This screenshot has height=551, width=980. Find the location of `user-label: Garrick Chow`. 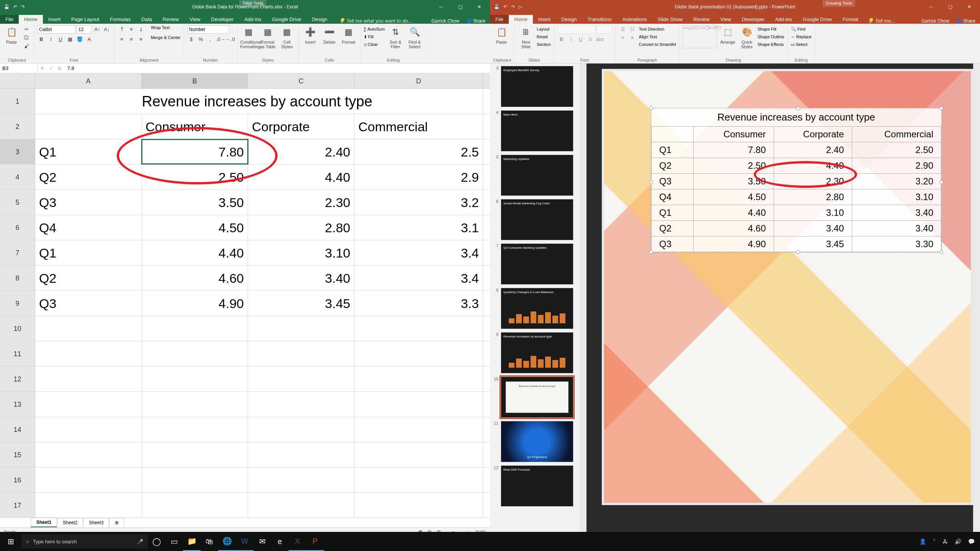

user-label: Garrick Chow is located at coordinates (936, 21).